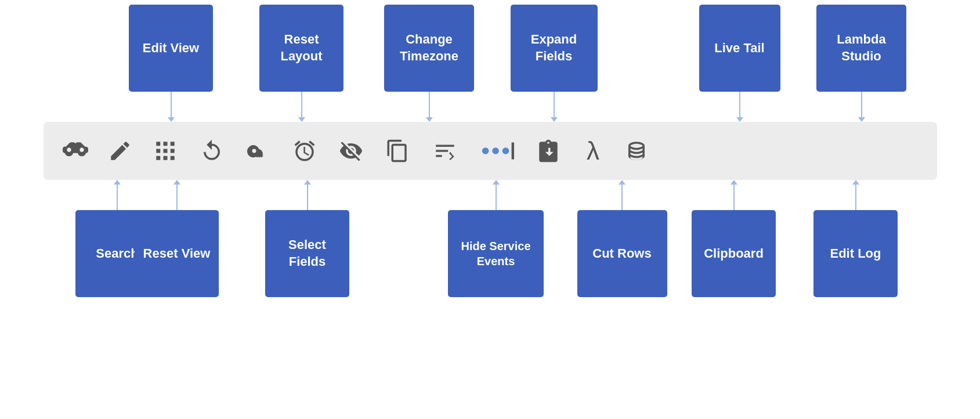 The width and height of the screenshot is (980, 419). Describe the element at coordinates (446, 151) in the screenshot. I see `cut-rows-icon` at that location.